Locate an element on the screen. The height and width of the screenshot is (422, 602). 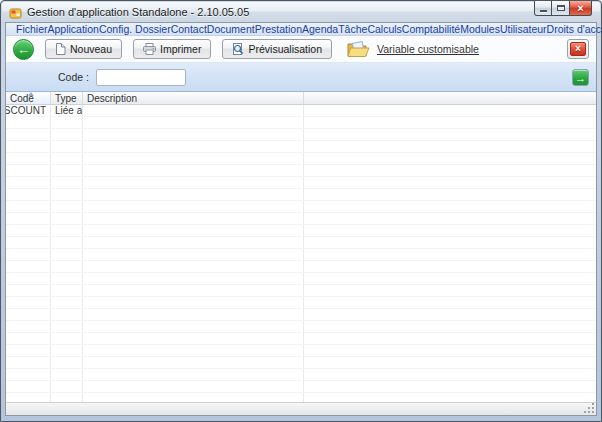
close-panel-button: × is located at coordinates (578, 49).